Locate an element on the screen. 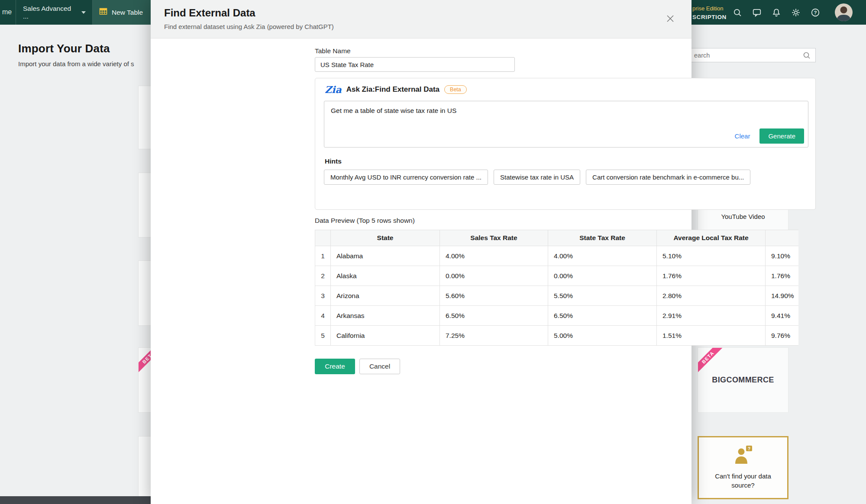 This screenshot has width=866, height=504. zia-logo-icon: Zia is located at coordinates (333, 90).